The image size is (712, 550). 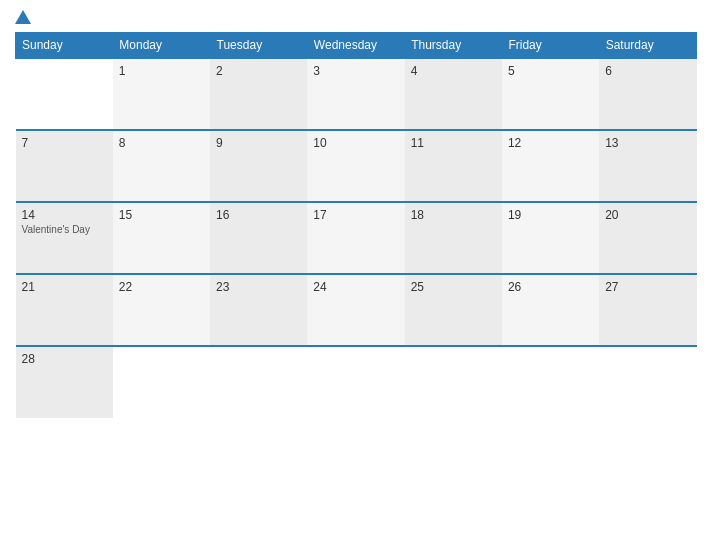 What do you see at coordinates (356, 310) in the screenshot?
I see `calendar-week-row: 21222324252627` at bounding box center [356, 310].